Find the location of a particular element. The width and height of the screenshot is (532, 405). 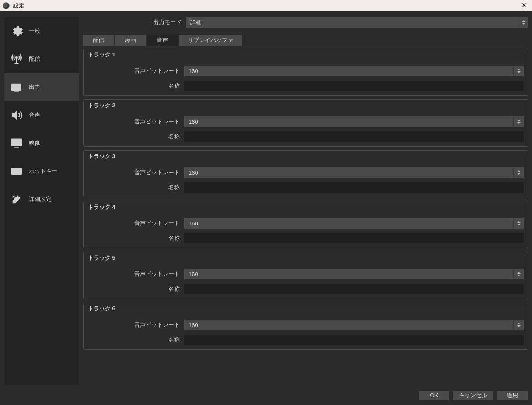

gear-icon is located at coordinates (17, 31).